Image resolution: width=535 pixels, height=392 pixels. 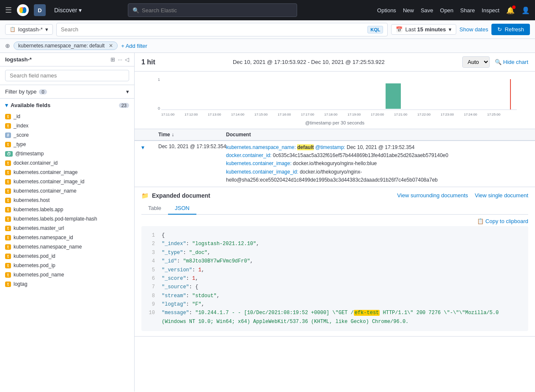 What do you see at coordinates (387, 10) in the screenshot?
I see `nav-options: Options` at bounding box center [387, 10].